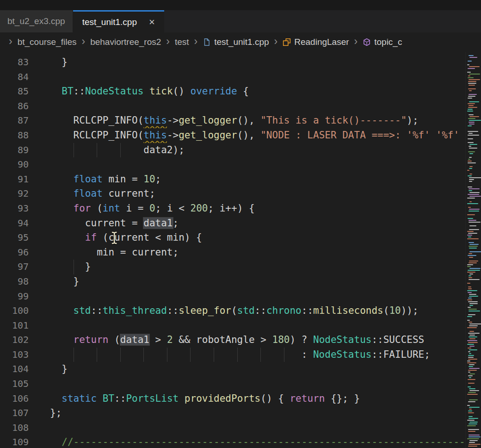 Image resolution: width=481 pixels, height=448 pixels. I want to click on code-line-96: 96 min = current;, so click(240, 253).